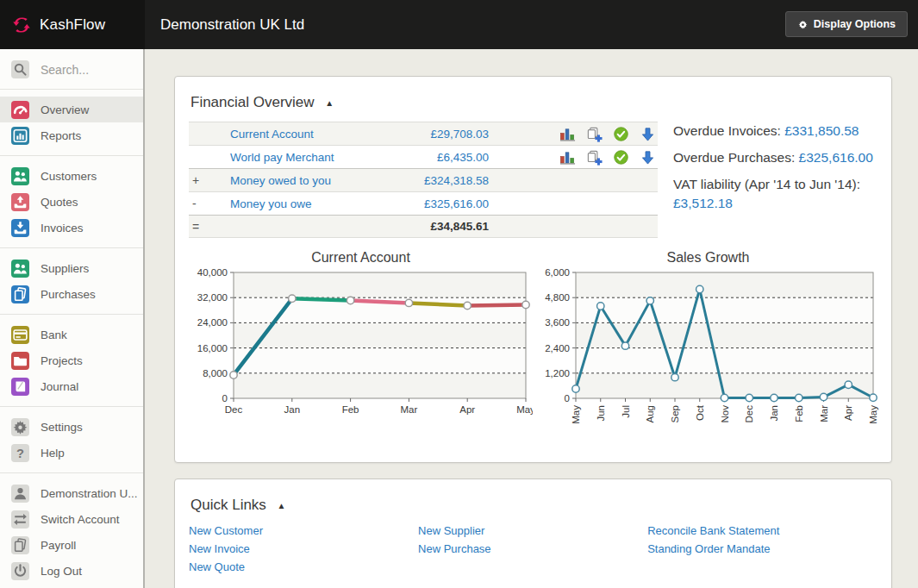  Describe the element at coordinates (303, 531) in the screenshot. I see `quick-link-new-customer: New Customer` at that location.